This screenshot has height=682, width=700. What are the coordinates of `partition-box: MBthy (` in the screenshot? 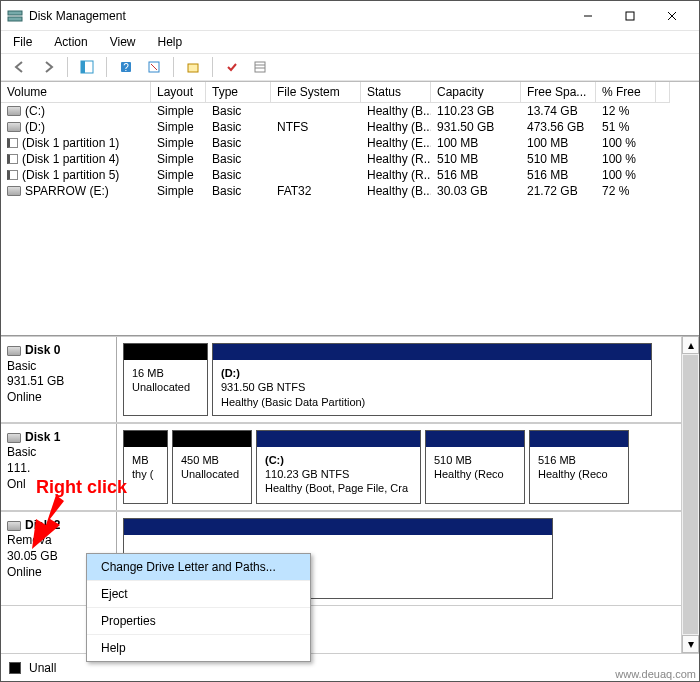 It's located at (146, 467).